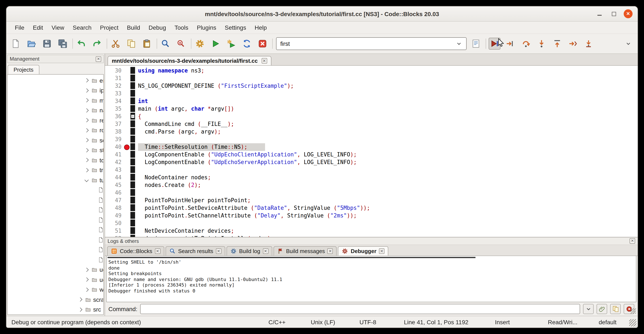 The image size is (644, 334). Describe the element at coordinates (98, 59) in the screenshot. I see `management-close-button: ✕` at that location.